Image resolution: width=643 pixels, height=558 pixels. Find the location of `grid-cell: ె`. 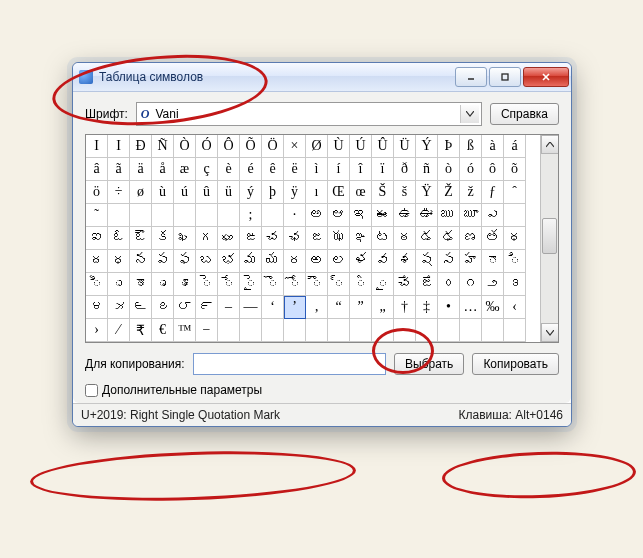

grid-cell: ె is located at coordinates (207, 284).